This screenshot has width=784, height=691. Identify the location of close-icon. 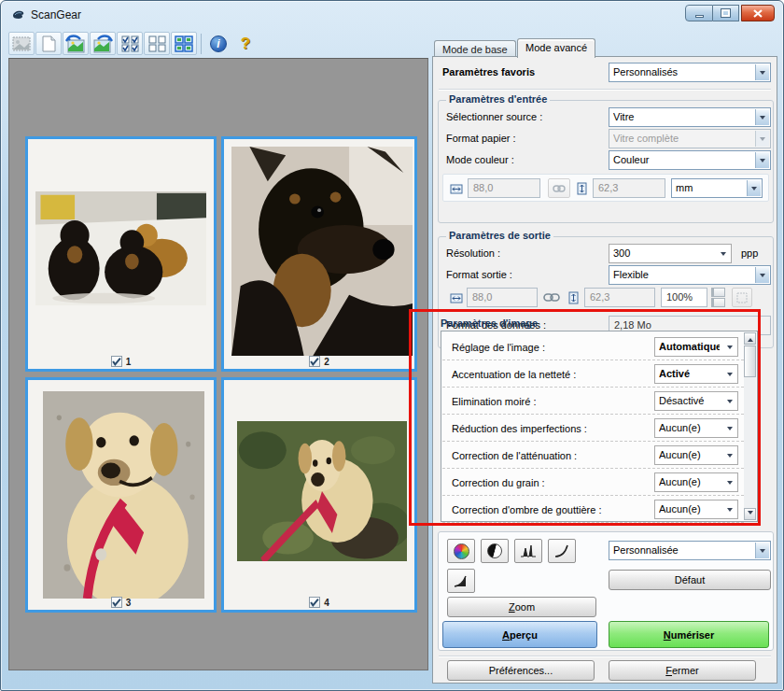
(758, 13).